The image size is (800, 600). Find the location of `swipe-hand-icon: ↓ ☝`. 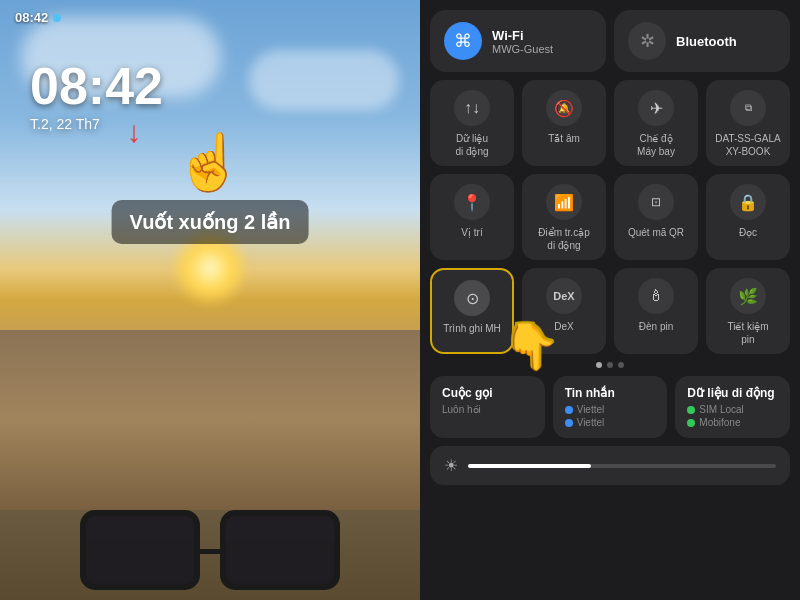

swipe-hand-icon: ↓ ☝ is located at coordinates (210, 162).